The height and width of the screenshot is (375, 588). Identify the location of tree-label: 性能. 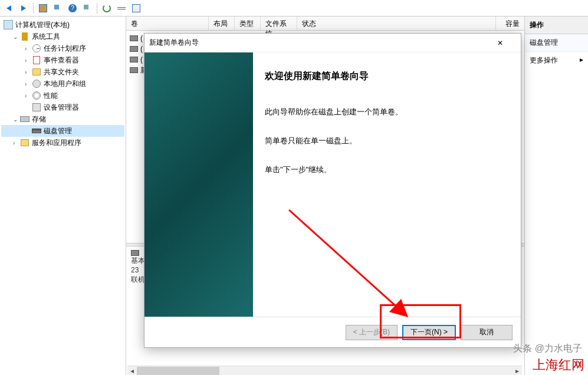
(51, 96).